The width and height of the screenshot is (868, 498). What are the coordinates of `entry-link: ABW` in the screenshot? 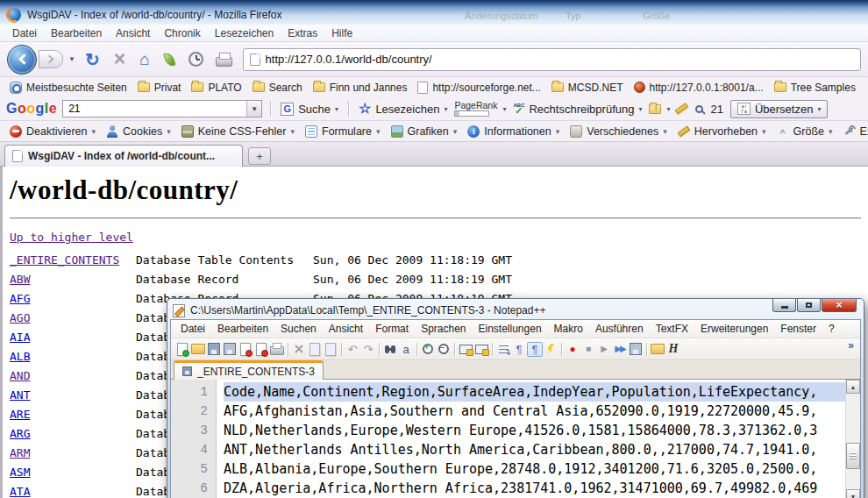 It's located at (19, 279).